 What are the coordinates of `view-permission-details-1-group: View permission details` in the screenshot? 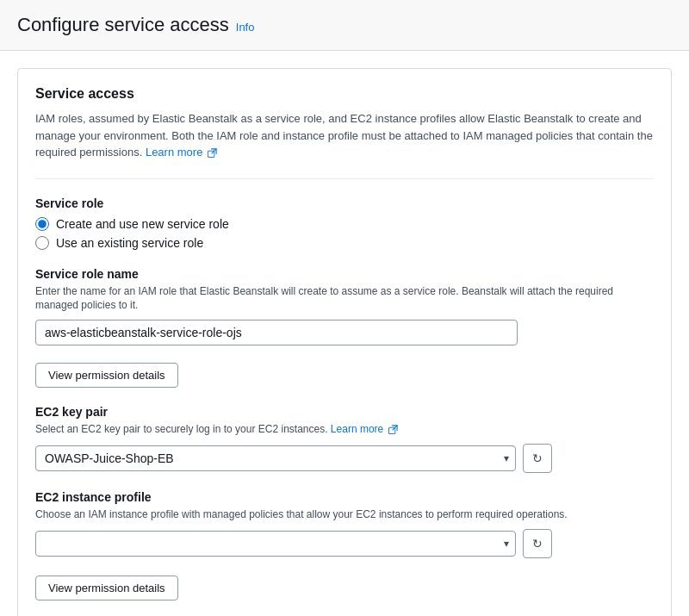 It's located at (344, 376).